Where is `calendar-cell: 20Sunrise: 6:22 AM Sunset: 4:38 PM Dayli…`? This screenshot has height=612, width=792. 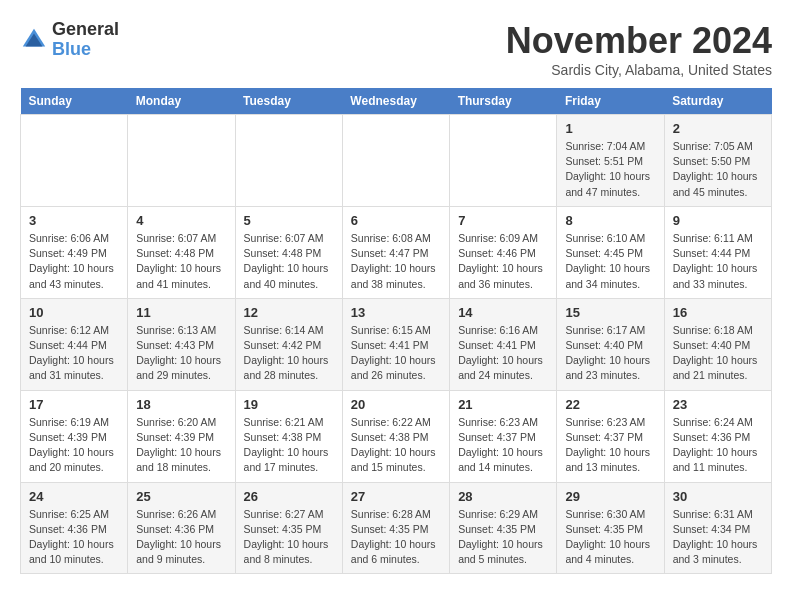
calendar-cell: 20Sunrise: 6:22 AM Sunset: 4:38 PM Dayli… is located at coordinates (396, 436).